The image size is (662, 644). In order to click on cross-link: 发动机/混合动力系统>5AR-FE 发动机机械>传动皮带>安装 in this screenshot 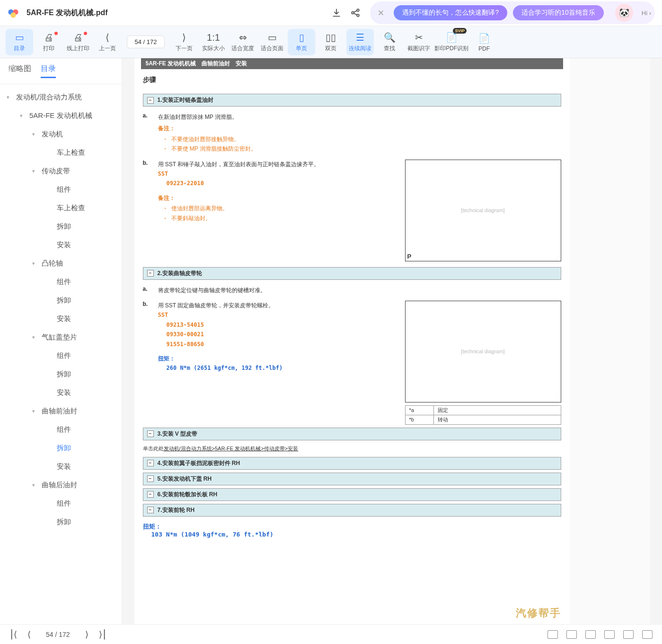, I will do `click(231, 448)`.